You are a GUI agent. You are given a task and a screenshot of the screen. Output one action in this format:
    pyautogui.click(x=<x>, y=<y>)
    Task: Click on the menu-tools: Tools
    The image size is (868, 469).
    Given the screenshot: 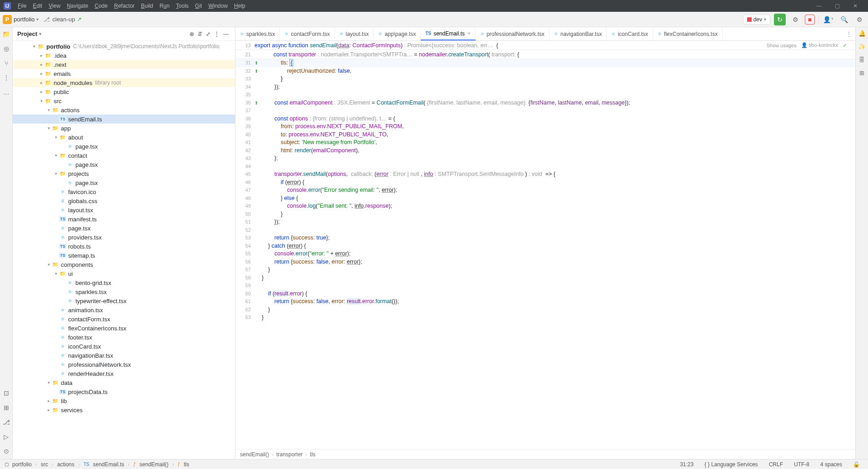 What is the action you would take?
    pyautogui.click(x=182, y=6)
    